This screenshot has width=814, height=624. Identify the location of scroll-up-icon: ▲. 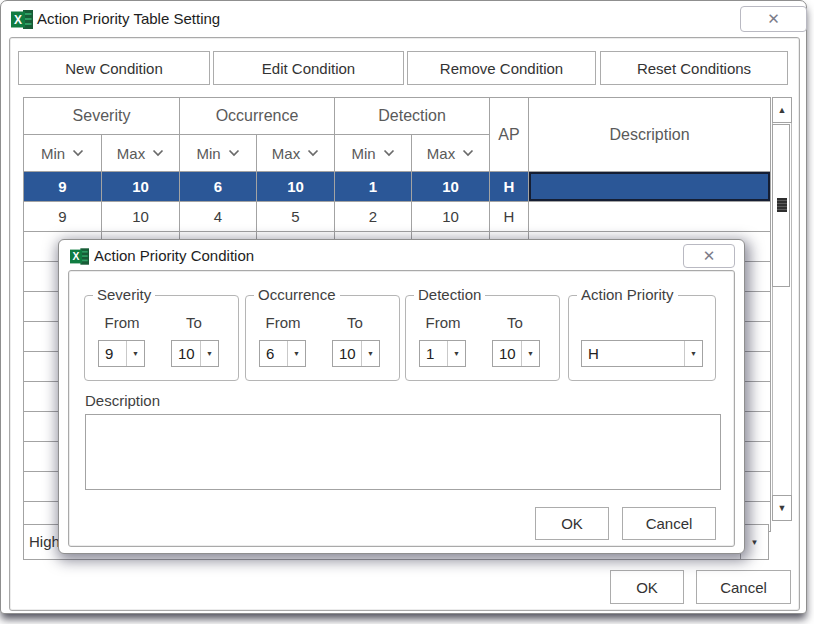
(782, 110).